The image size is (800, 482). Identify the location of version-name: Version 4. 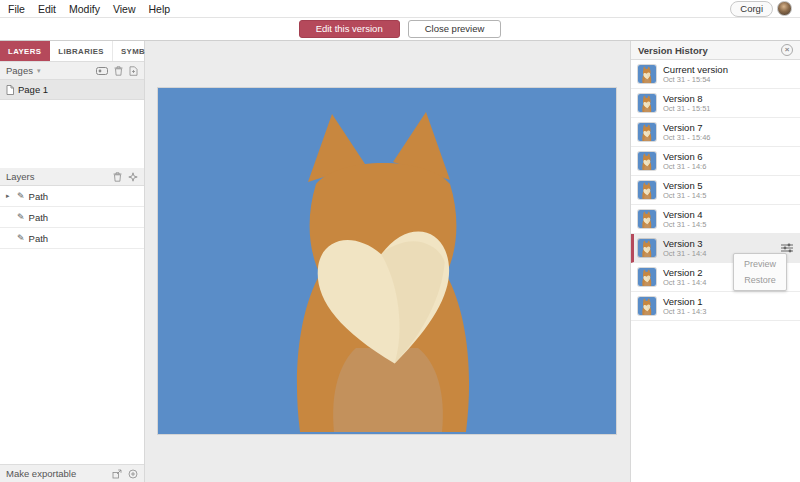
(684, 215).